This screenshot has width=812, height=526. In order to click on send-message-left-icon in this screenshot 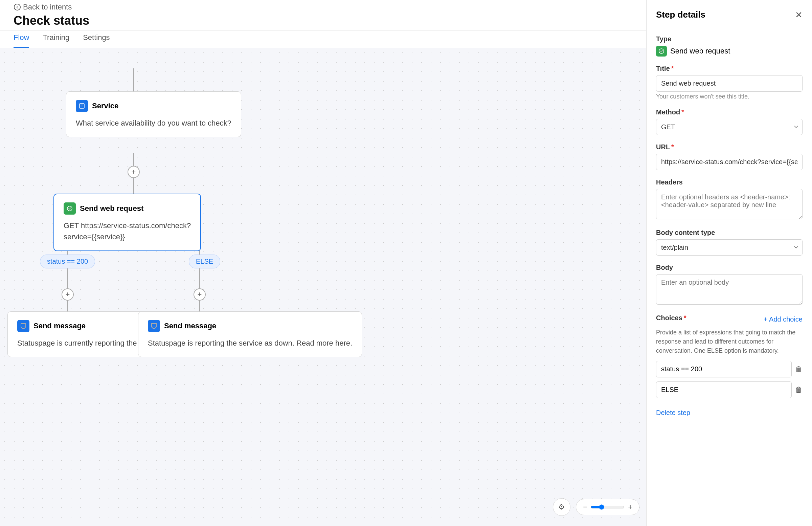, I will do `click(23, 326)`.